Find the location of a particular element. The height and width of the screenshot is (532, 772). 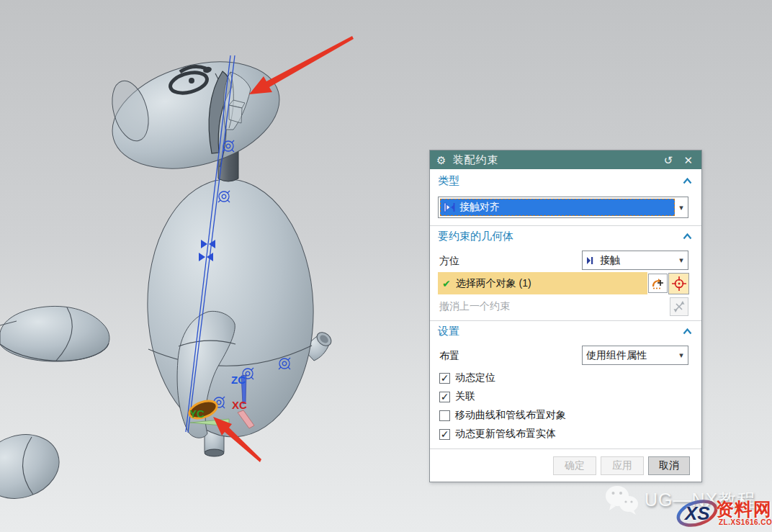

orientation-label: 方位 is located at coordinates (449, 261).